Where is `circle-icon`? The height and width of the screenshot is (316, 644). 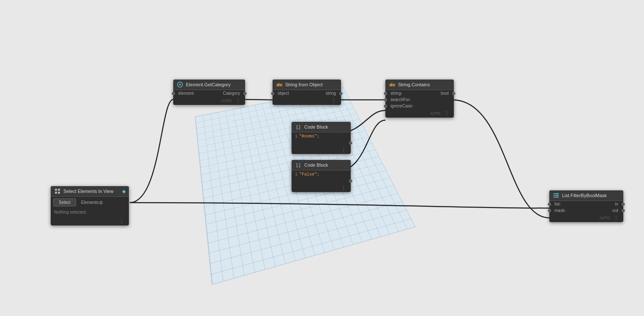 circle-icon is located at coordinates (180, 85).